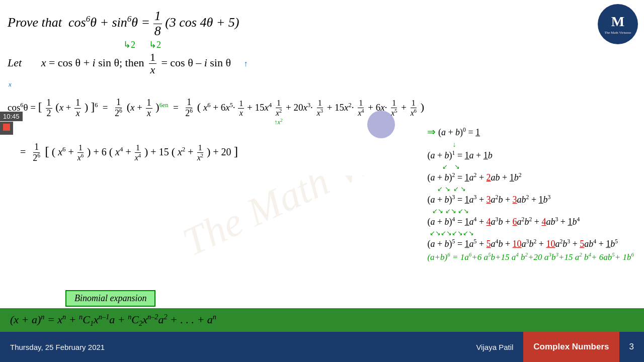  Describe the element at coordinates (530, 195) in the screenshot. I see `pascal-area: ⇒ (a + b)0 = 1 ↓ (a + b)1 = 1a + 1b ↙ ↘ …` at that location.